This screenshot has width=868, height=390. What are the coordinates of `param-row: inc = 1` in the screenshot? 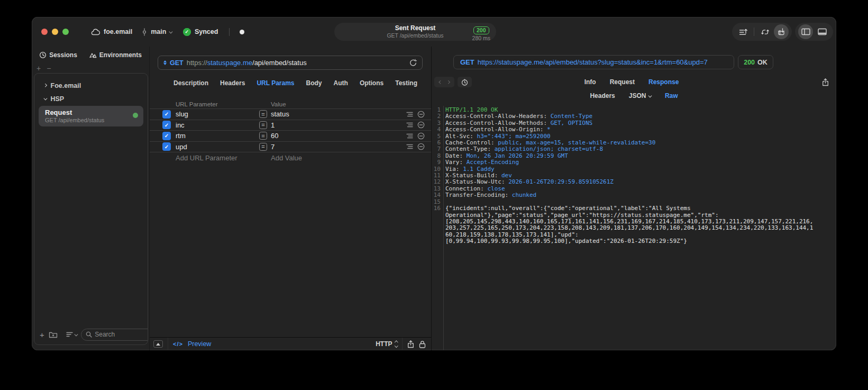 It's located at (290, 125).